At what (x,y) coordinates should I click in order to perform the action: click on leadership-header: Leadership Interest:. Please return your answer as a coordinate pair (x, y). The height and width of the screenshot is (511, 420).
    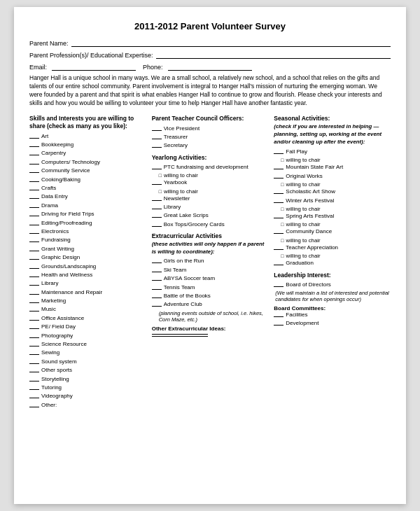
    Looking at the image, I should click on (332, 276).